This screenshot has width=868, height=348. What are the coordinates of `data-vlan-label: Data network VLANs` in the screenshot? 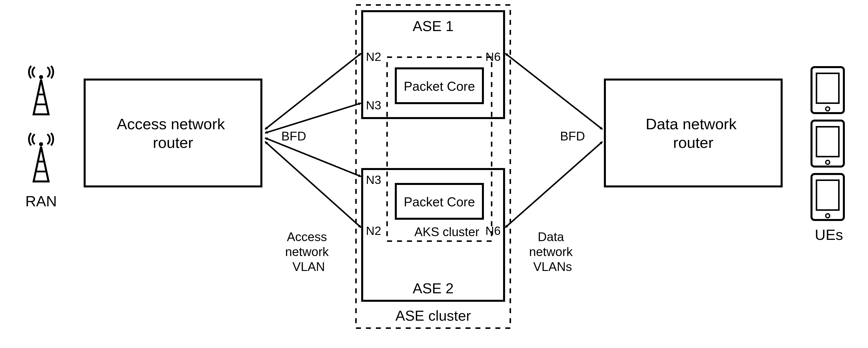 It's located at (553, 252).